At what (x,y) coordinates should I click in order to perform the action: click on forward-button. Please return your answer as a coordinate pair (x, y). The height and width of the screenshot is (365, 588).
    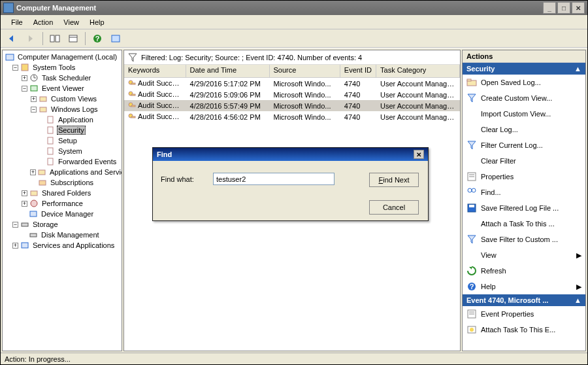
    Looking at the image, I should click on (31, 39).